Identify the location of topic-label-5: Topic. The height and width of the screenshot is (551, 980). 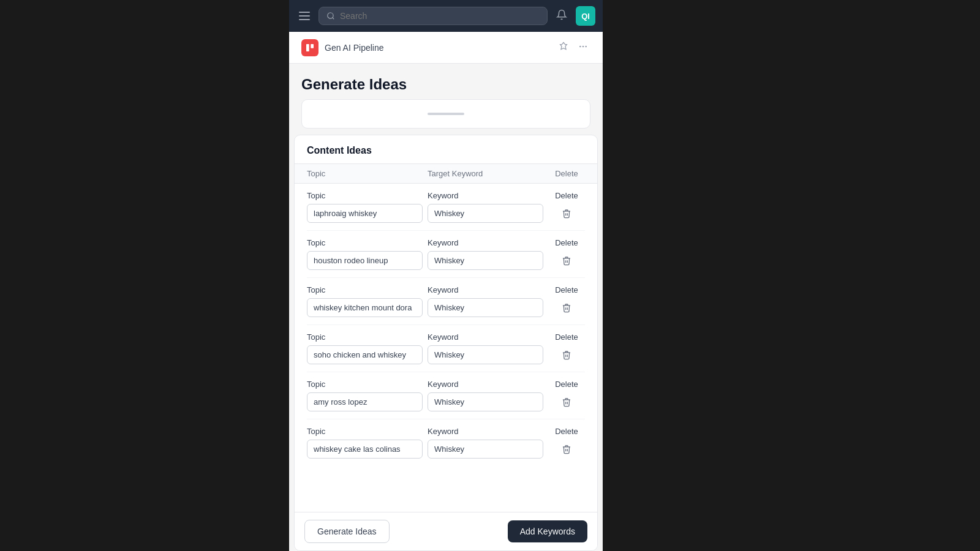
(368, 431).